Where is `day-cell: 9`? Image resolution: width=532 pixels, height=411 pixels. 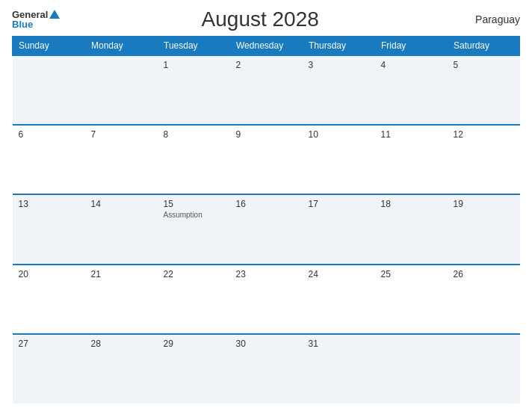
day-cell: 9 is located at coordinates (266, 160).